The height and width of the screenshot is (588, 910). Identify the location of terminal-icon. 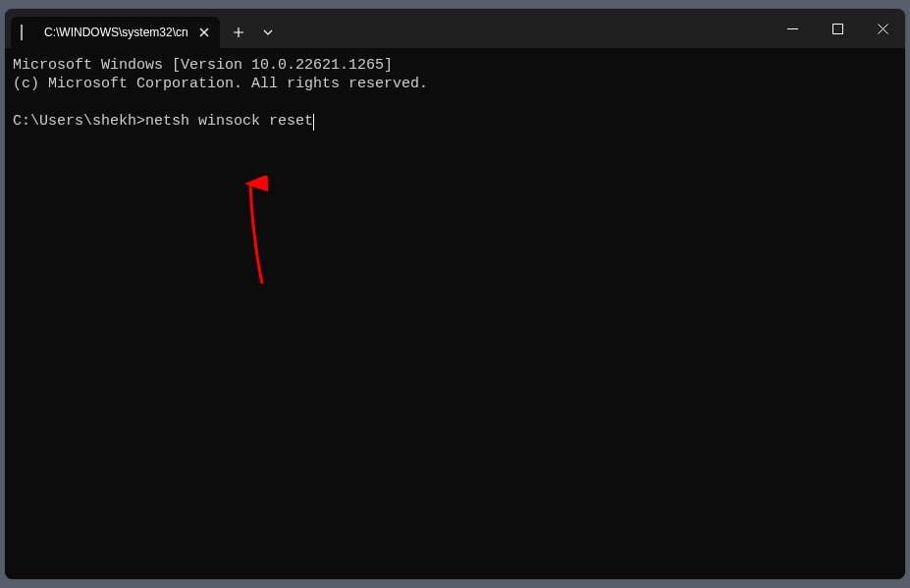
(28, 32).